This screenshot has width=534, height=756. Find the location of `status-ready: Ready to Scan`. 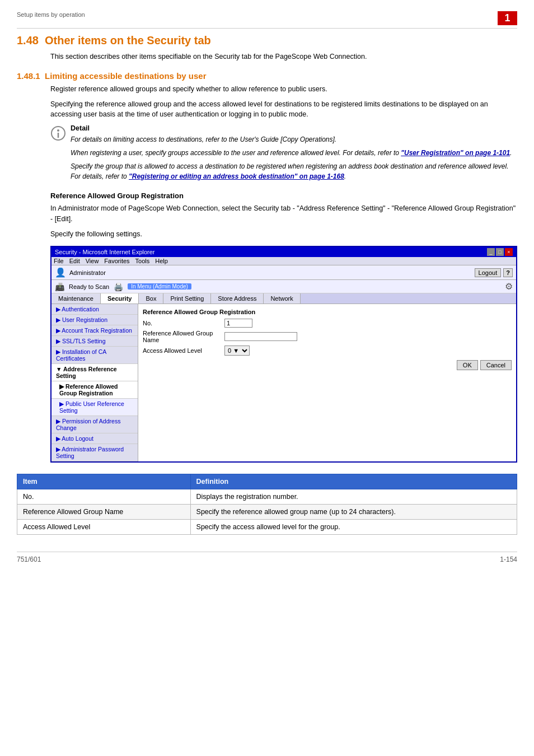

status-ready: Ready to Scan is located at coordinates (89, 287).